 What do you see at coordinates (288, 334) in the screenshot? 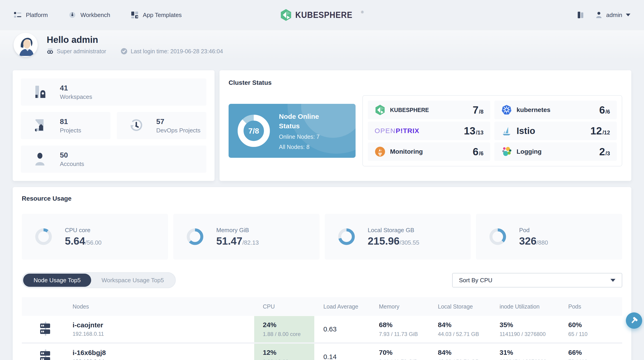
I see `cpu-detail: 1.88 / 8.00 core` at bounding box center [288, 334].